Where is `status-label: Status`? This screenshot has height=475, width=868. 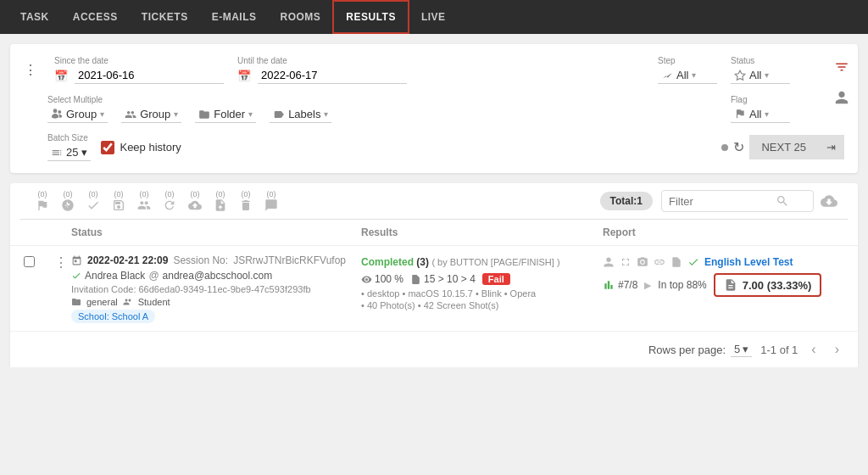
status-label: Status is located at coordinates (760, 61).